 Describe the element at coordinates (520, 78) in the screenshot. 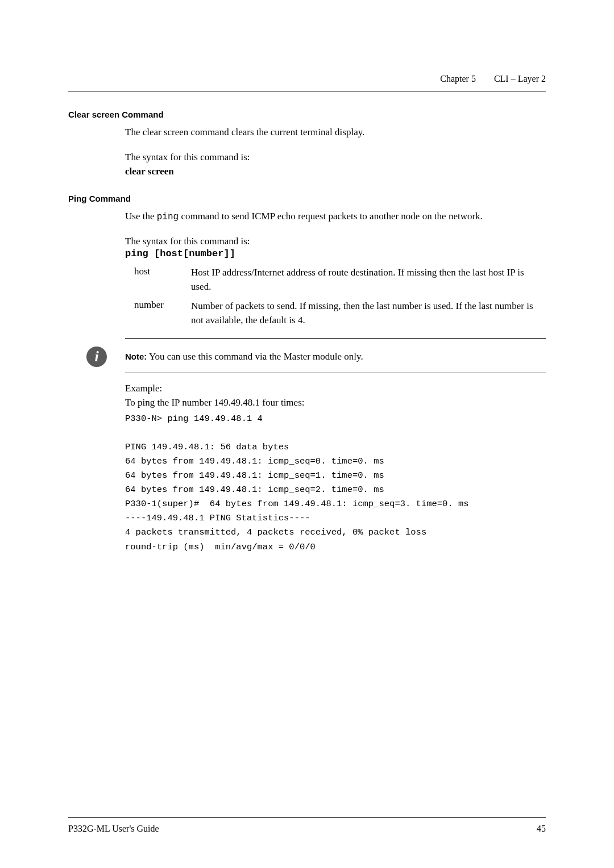

I see `chapter-title: CLI – Layer 2` at that location.